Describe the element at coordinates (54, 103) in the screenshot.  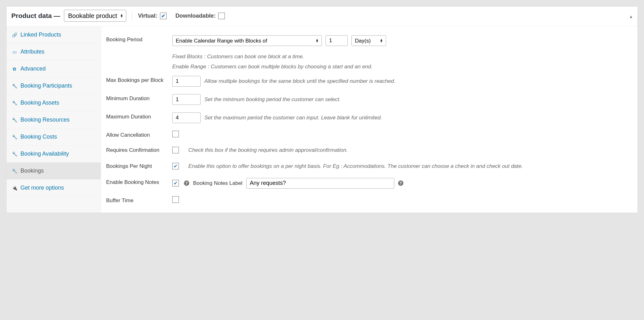
I see `sidebar-item-booking-assets: 🔧 Booking Assets` at that location.